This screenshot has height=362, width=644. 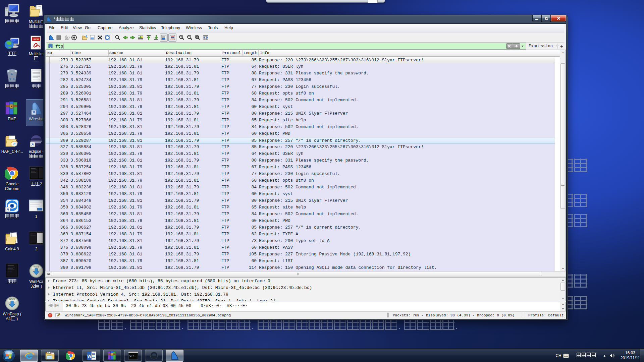 I want to click on svg-text: 010, so click(x=92, y=39).